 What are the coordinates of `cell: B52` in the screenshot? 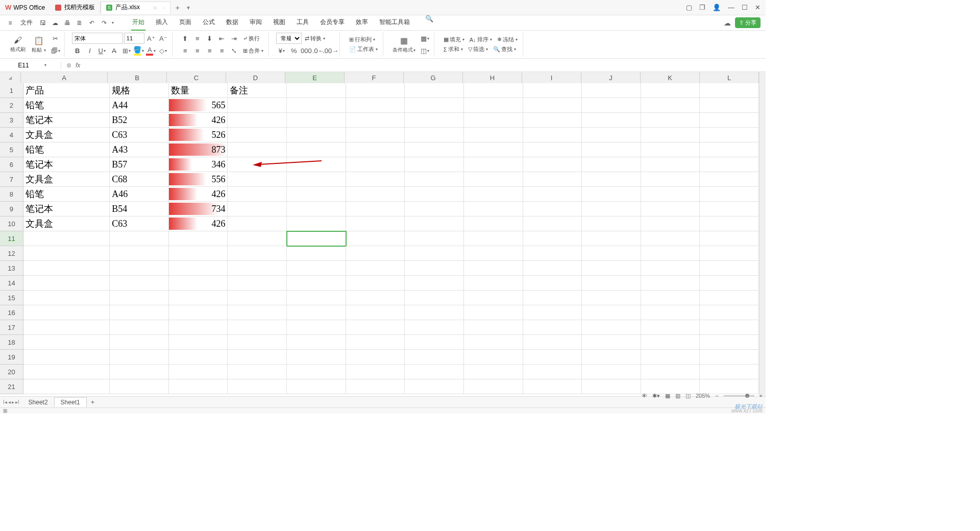 It's located at (139, 120).